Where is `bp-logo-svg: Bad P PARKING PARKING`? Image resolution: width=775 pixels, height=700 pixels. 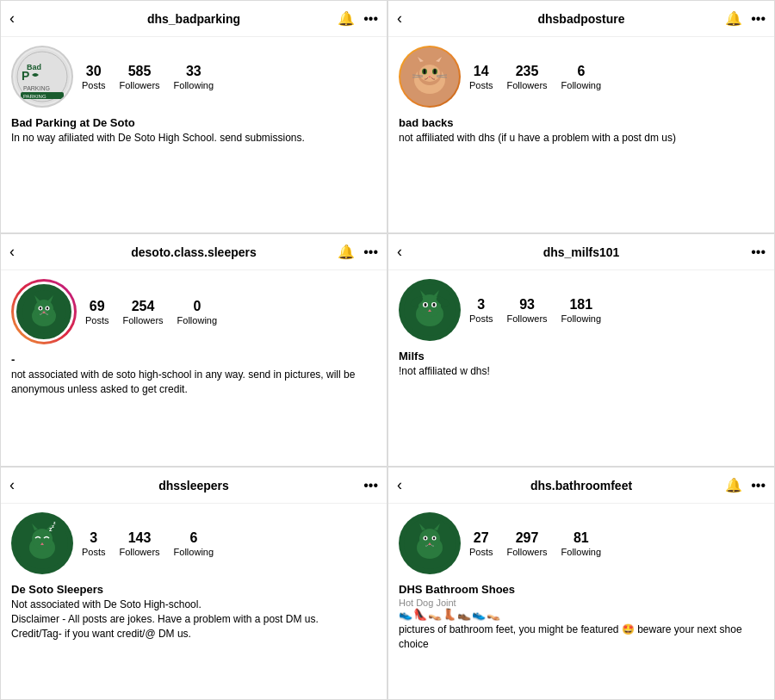 bp-logo-svg: Bad P PARKING PARKING is located at coordinates (42, 77).